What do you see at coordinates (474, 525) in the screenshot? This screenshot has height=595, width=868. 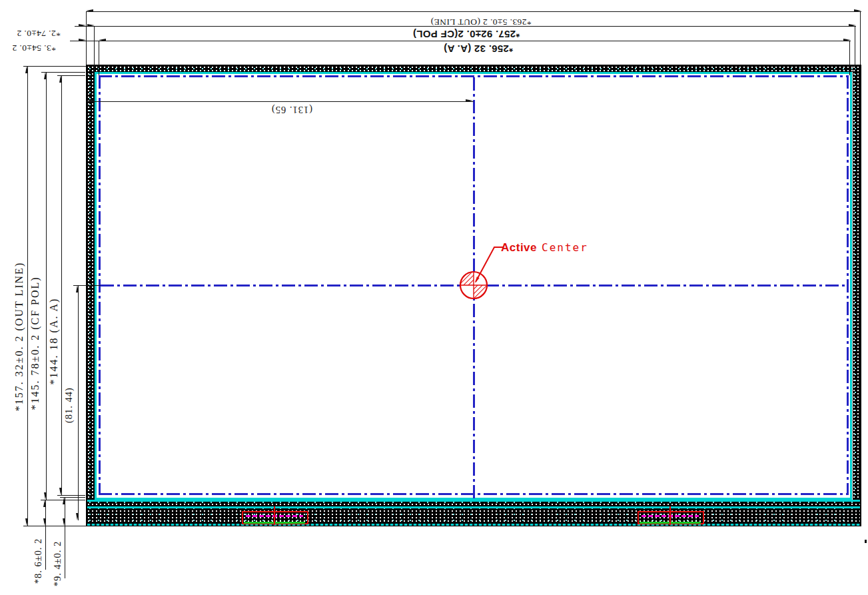 I see `bezel-bottom-cyan-dotted` at bounding box center [474, 525].